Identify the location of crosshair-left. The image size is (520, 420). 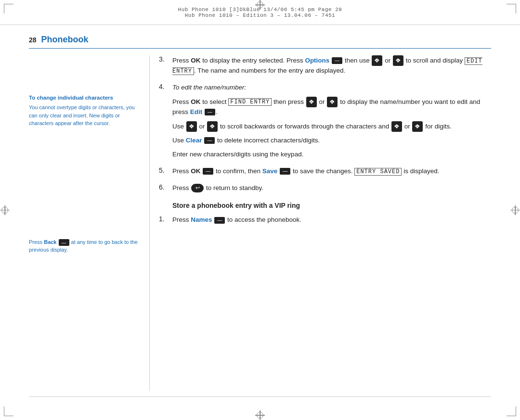
(5, 210).